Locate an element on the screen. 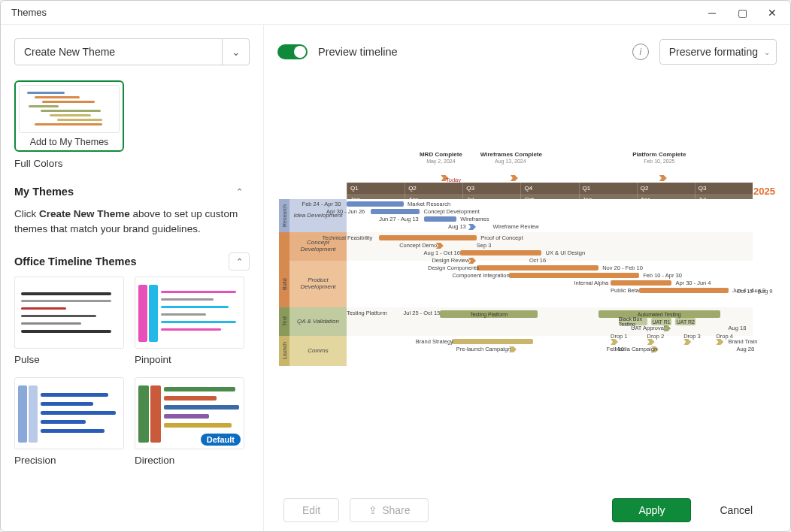 This screenshot has width=791, height=532. task-label: Feb 24 - Apr 30 is located at coordinates (322, 204).